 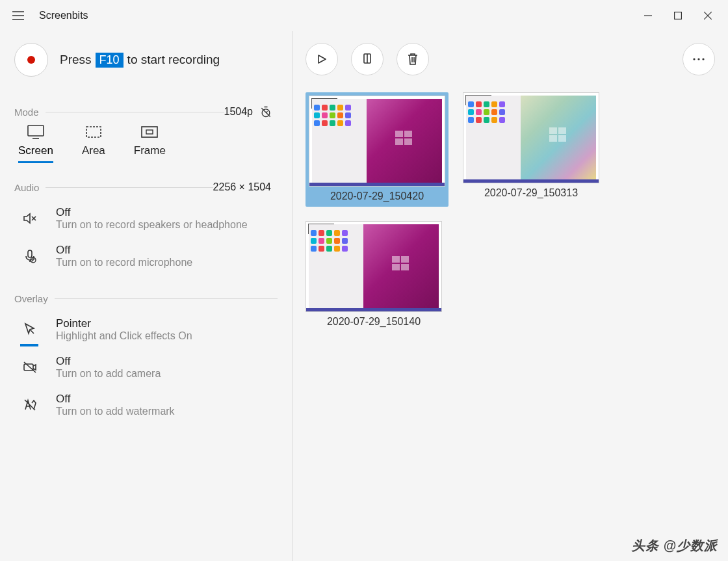 I want to click on titlebar: Screenbits, so click(x=364, y=16).